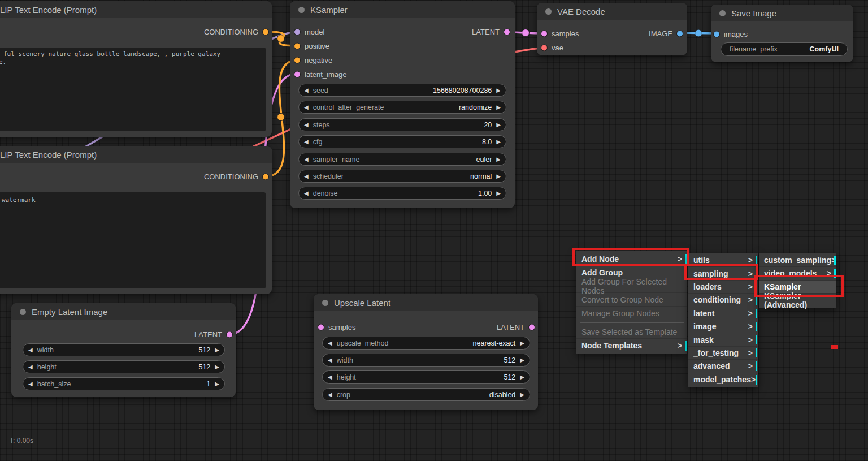 The image size is (868, 461). Describe the element at coordinates (526, 33) in the screenshot. I see `link-dot-samples` at that location.